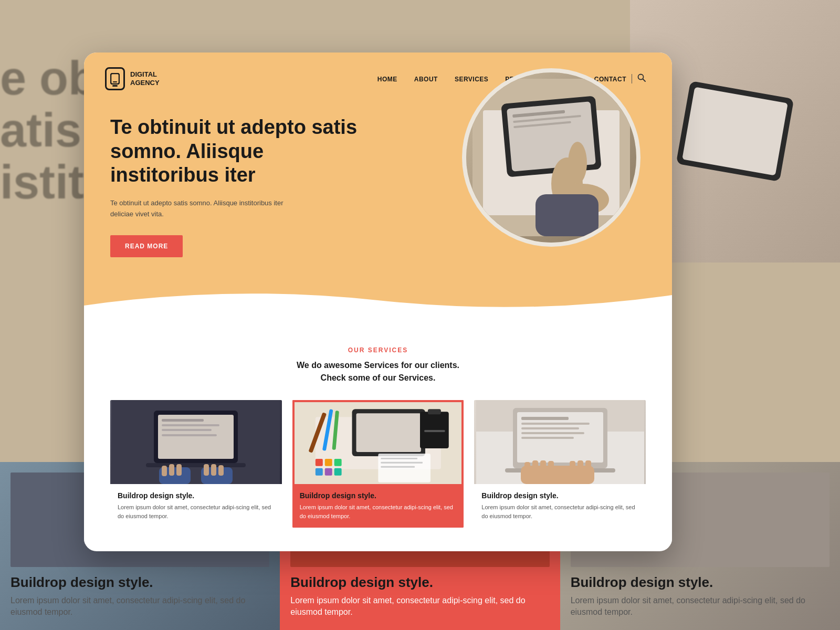 The width and height of the screenshot is (840, 630). What do you see at coordinates (196, 496) in the screenshot?
I see `service-title-1: Buildrop design style.` at bounding box center [196, 496].